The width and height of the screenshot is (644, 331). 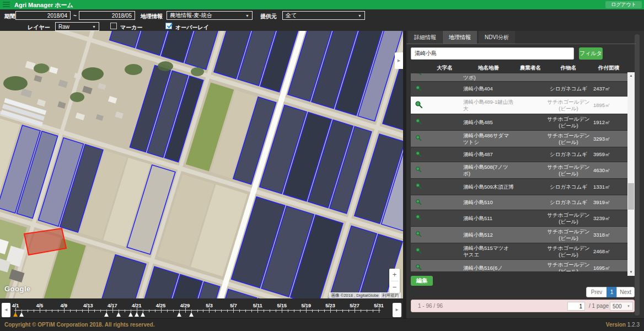 What do you see at coordinates (609, 187) in the screenshot?
I see `cell-area: 1331㎡` at bounding box center [609, 187].